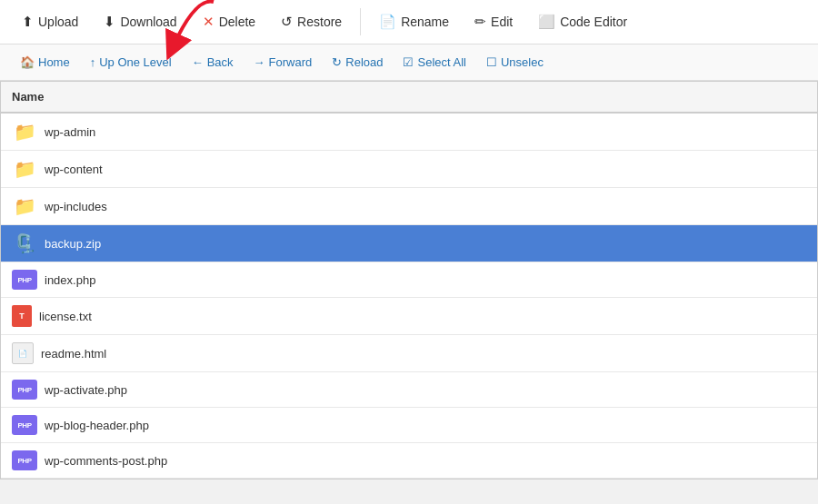  Describe the element at coordinates (140, 22) in the screenshot. I see `download-button: ⬇ Download` at that location.